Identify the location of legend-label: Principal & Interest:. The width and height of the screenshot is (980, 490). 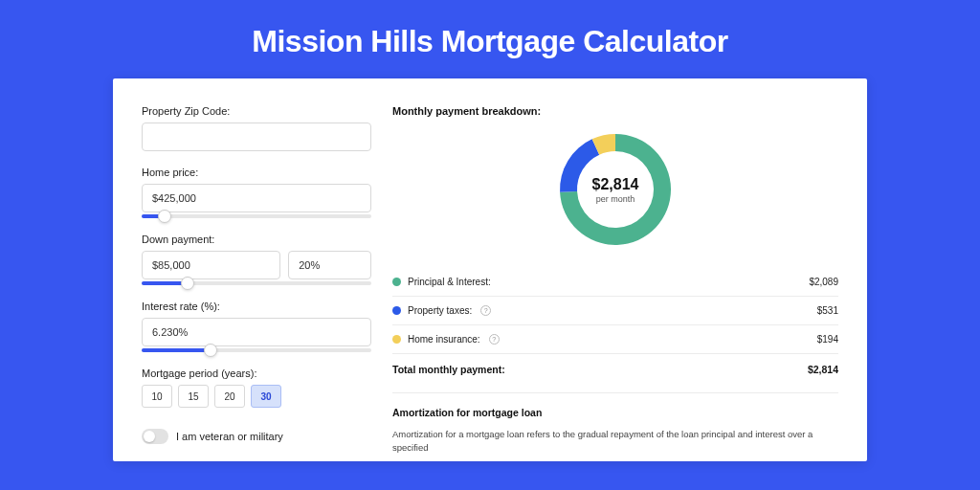
(450, 281).